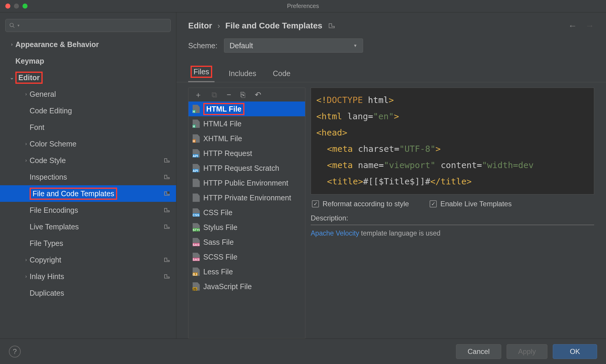 The height and width of the screenshot is (364, 606). Describe the element at coordinates (575, 352) in the screenshot. I see `ok-button: OK` at that location.